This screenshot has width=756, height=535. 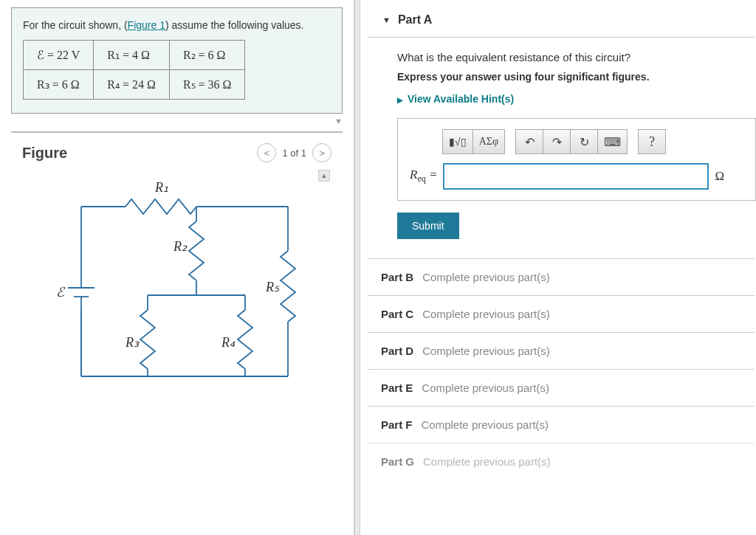 What do you see at coordinates (561, 351) in the screenshot?
I see `locked-part-d: Part D Complete previous part(s)` at bounding box center [561, 351].